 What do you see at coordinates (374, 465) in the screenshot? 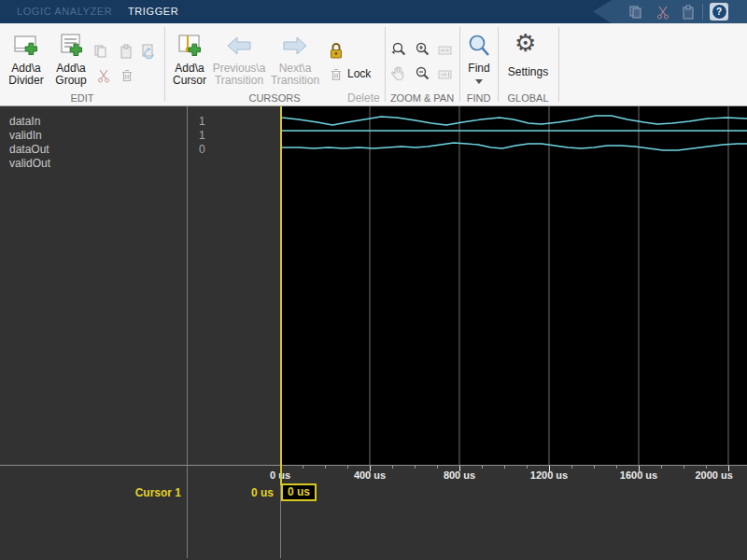
I see `time-axis-line` at bounding box center [374, 465].